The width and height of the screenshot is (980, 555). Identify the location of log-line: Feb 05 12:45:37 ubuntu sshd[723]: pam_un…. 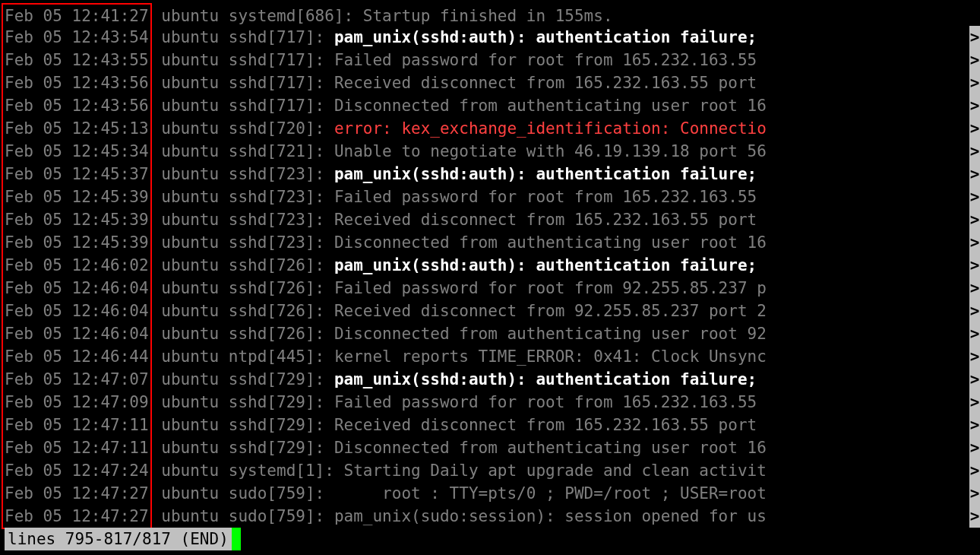
(490, 174).